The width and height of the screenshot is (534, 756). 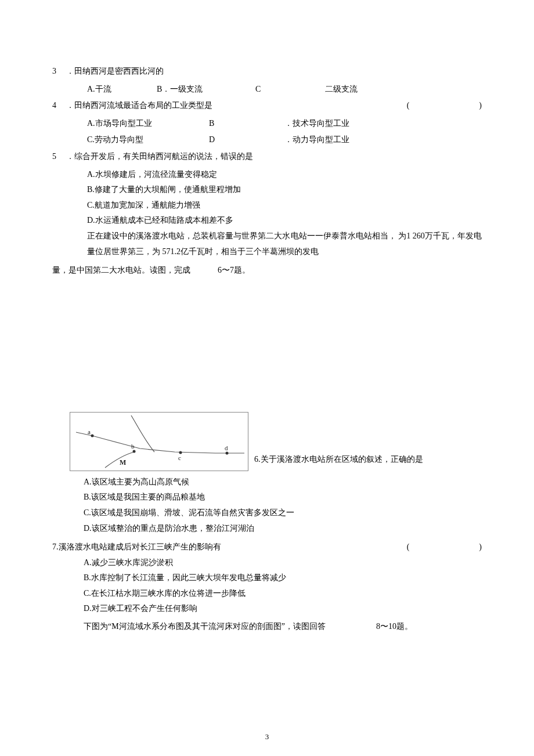 I want to click on q4-option-d-text: ．动力导向型工业, so click(x=317, y=140).